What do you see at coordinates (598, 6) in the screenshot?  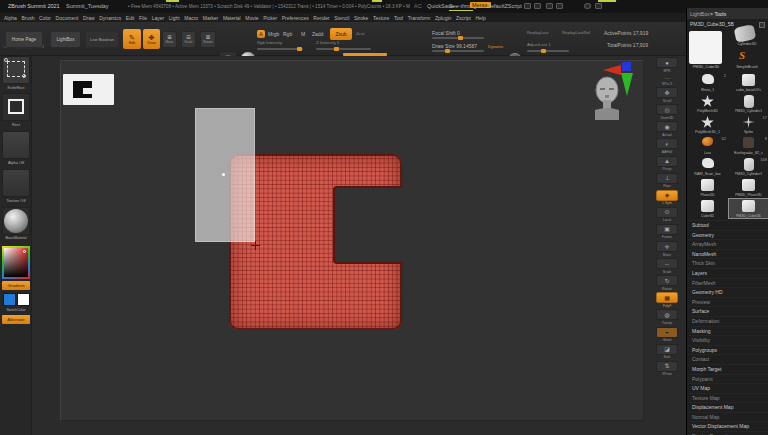 I see `sign-in-icon` at bounding box center [598, 6].